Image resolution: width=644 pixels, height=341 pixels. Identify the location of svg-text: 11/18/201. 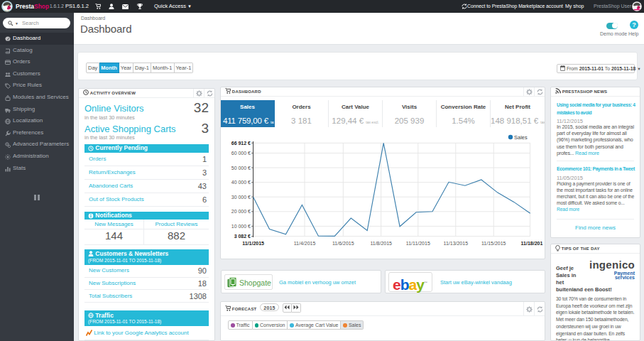
(533, 243).